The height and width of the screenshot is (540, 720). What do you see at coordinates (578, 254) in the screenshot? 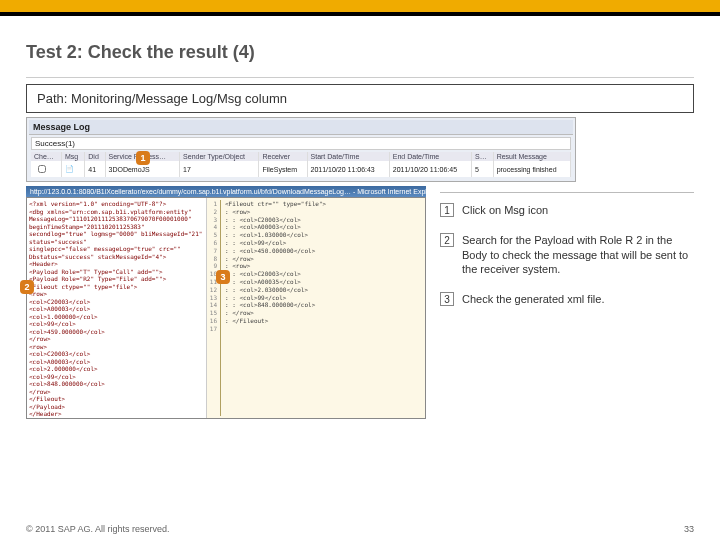
I see `step-text: Search for the Payload with Role R 2 in …` at bounding box center [578, 254].